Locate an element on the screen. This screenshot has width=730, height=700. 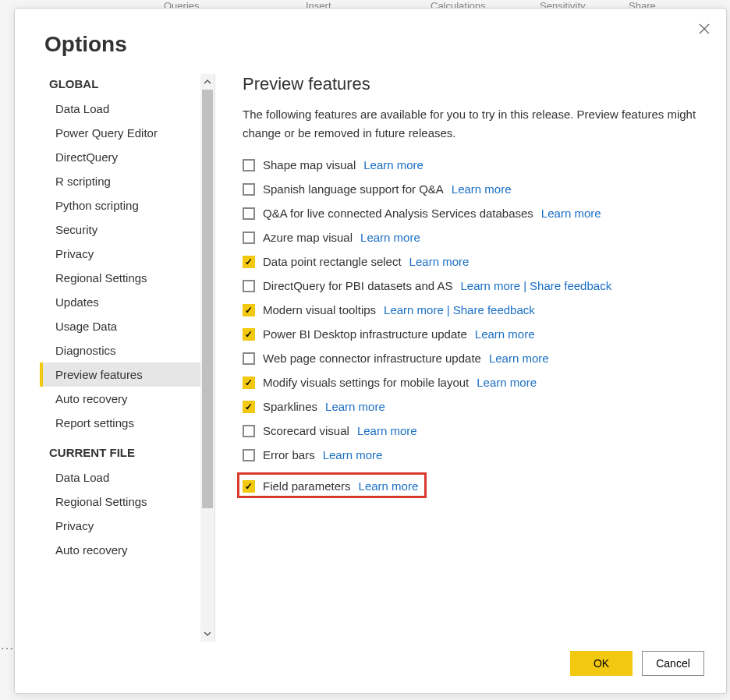
feature-row: SparklinesLearn more is located at coordinates (473, 407).